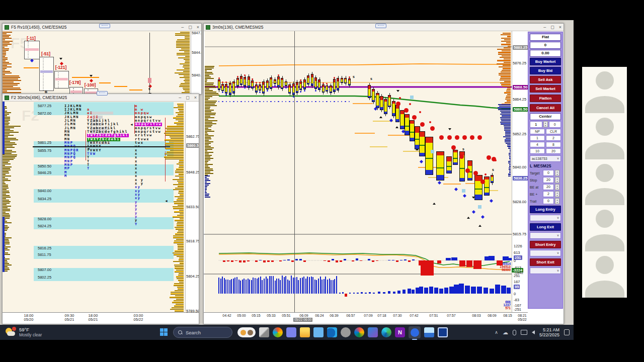 The image size is (644, 362). I want to click on qty-preset-2: 2, so click(553, 138).